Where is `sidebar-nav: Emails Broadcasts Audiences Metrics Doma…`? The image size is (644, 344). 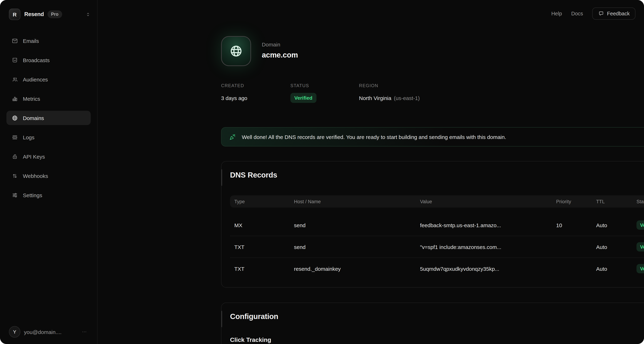
sidebar-nav: Emails Broadcasts Audiences Metrics Doma… is located at coordinates (48, 120).